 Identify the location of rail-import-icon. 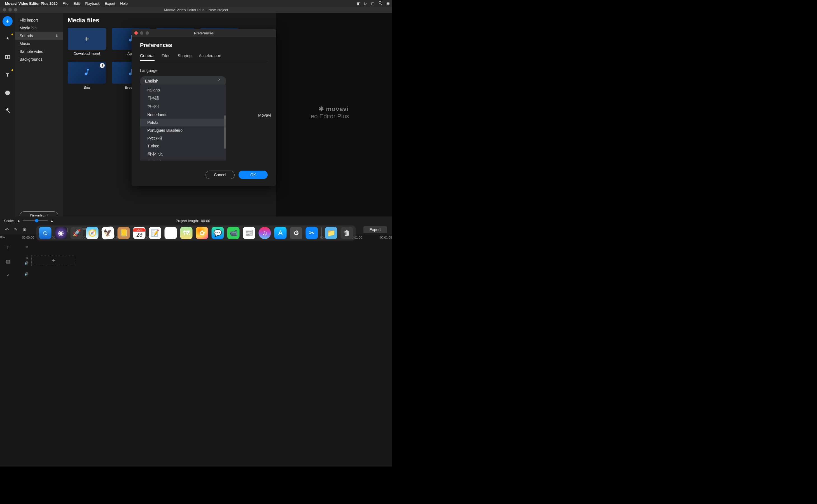
(8, 21).